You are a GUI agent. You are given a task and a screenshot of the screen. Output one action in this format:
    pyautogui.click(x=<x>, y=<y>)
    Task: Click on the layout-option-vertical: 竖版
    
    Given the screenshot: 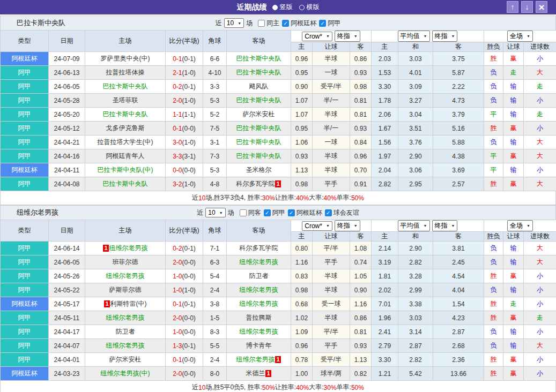 What is the action you would take?
    pyautogui.click(x=283, y=7)
    